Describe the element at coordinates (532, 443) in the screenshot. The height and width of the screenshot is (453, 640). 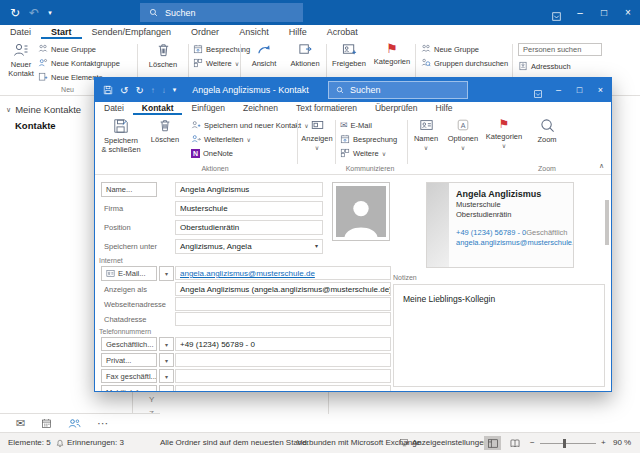
I see `zoom-out-button: −` at that location.